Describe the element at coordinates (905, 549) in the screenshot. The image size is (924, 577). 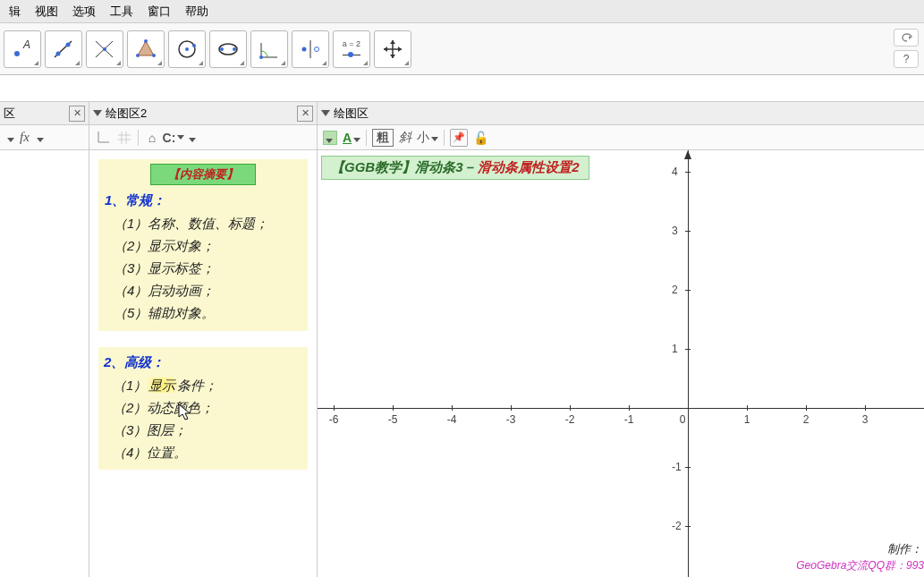
I see `author-label: 制作：` at that location.